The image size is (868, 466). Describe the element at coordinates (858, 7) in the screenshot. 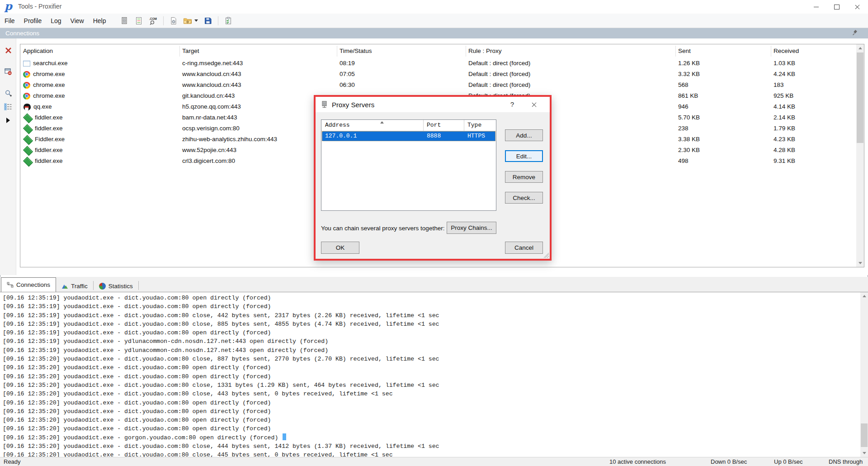

I see `close-button` at that location.